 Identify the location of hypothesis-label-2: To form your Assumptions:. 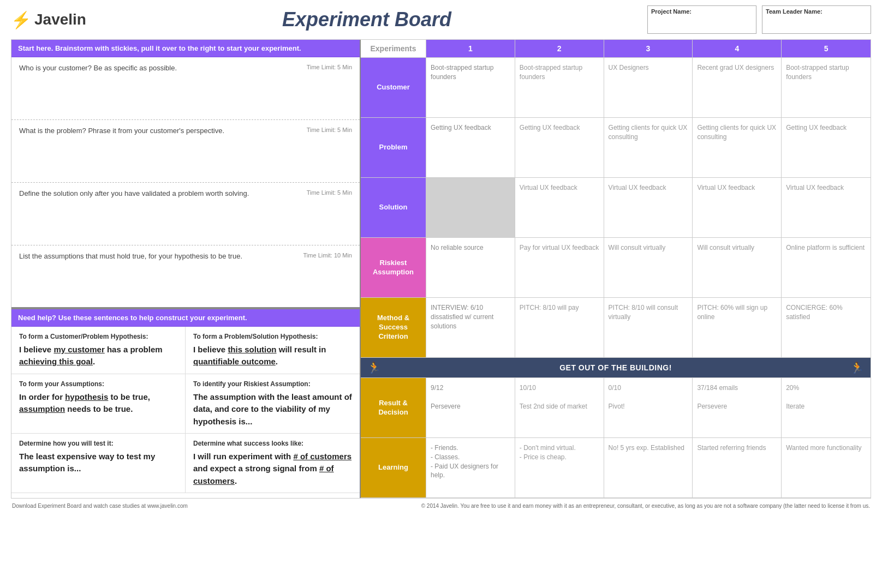
(98, 384).